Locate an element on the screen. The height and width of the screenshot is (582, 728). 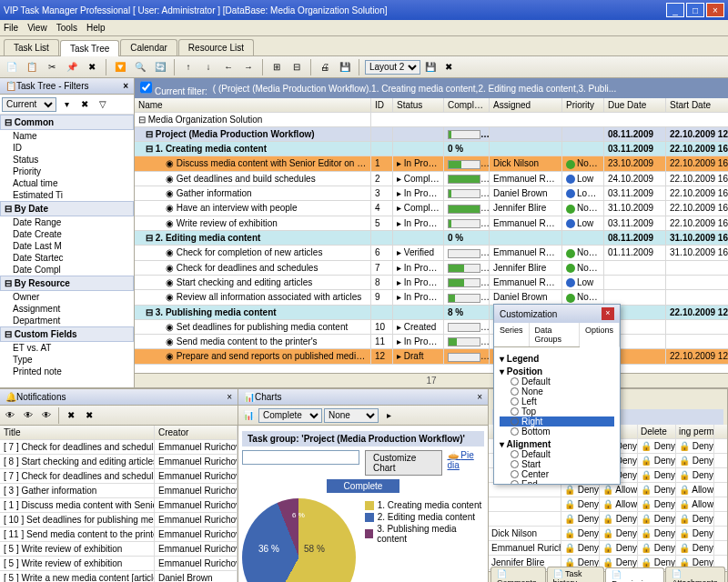
menu-tools: Tools is located at coordinates (67, 27).